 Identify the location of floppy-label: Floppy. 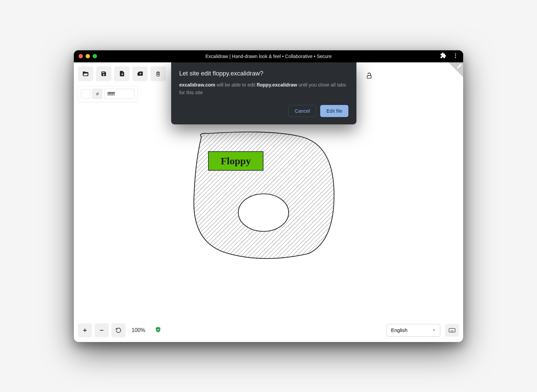
(236, 161).